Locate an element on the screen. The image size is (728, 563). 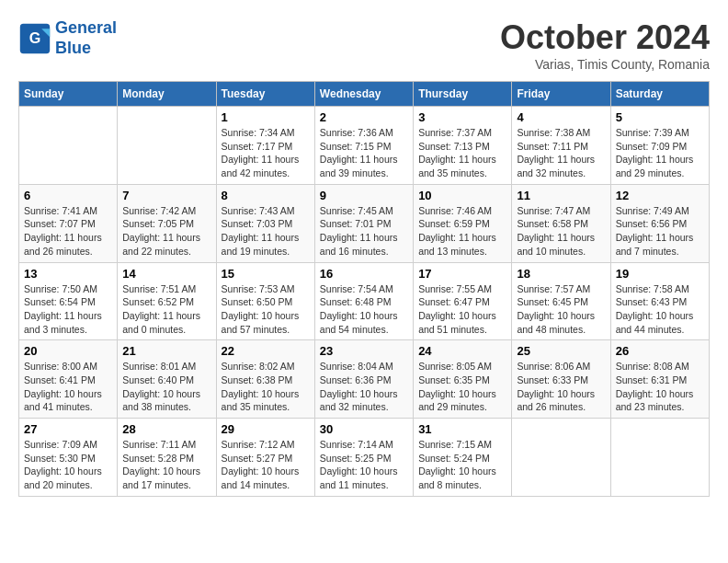
day-number: 27 is located at coordinates (68, 429).